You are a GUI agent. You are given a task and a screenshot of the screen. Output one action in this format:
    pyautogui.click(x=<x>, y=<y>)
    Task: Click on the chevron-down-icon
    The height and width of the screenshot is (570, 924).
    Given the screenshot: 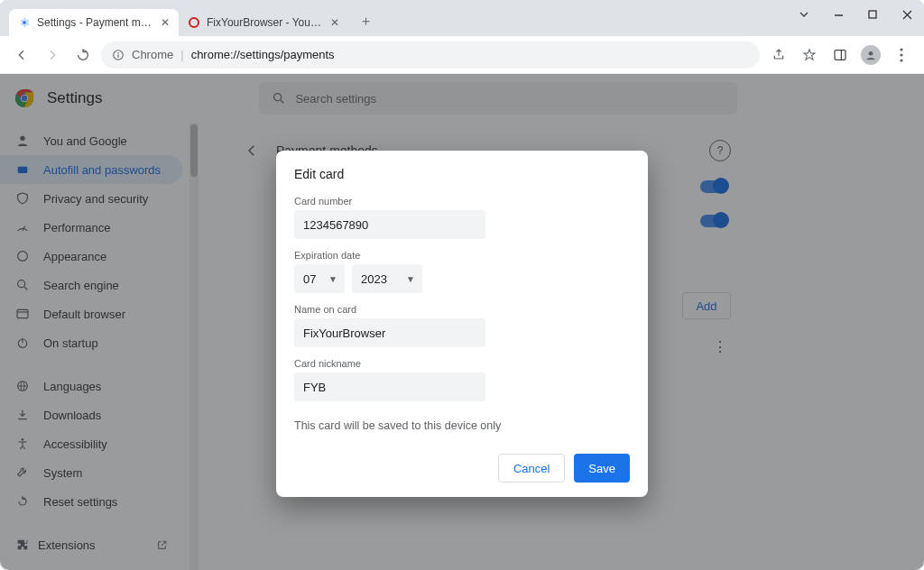 What is the action you would take?
    pyautogui.click(x=804, y=14)
    